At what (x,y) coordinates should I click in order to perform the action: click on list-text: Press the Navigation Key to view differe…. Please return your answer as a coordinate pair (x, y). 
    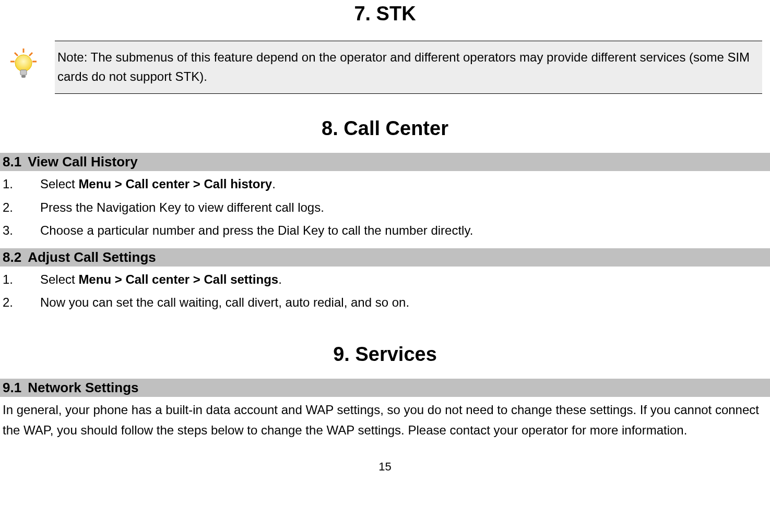
    Looking at the image, I should click on (404, 208).